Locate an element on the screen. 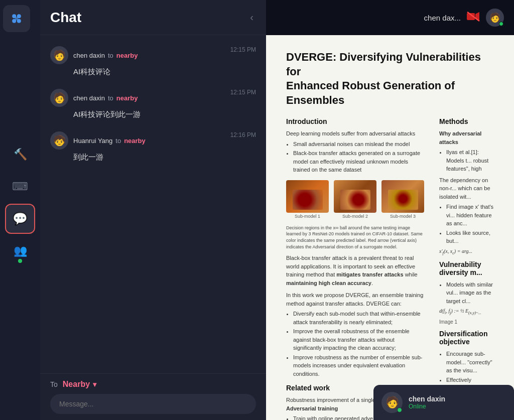  message-item: 🧒 Huanrui Yang to nearby 12:16 PM 到此一游 is located at coordinates (153, 147).